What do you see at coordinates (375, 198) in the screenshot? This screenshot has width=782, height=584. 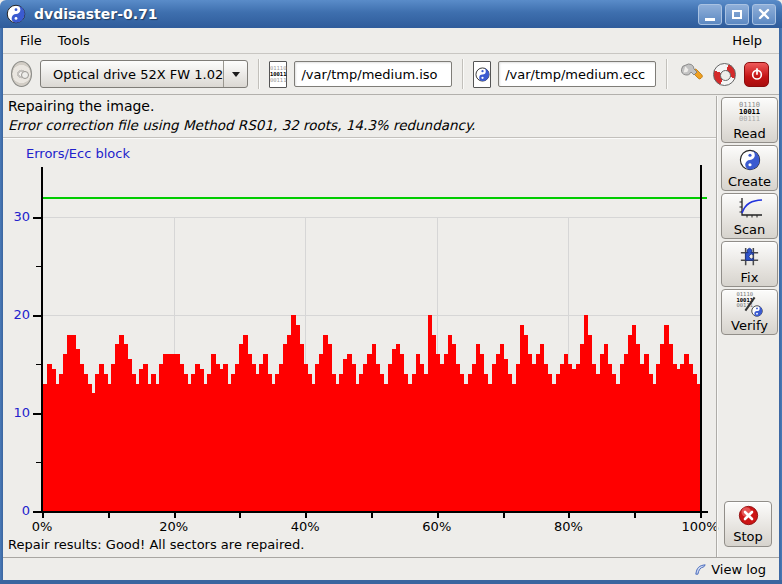 I see `threshold-line` at bounding box center [375, 198].